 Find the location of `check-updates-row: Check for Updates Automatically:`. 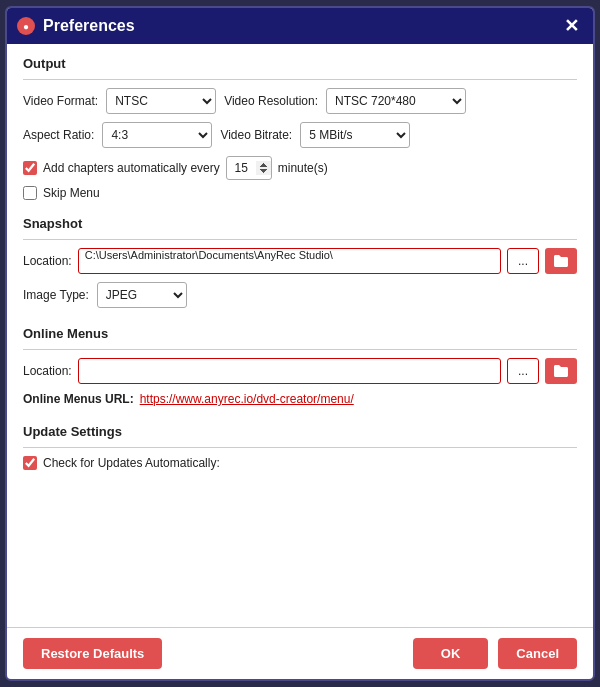

check-updates-row: Check for Updates Automatically: is located at coordinates (300, 463).